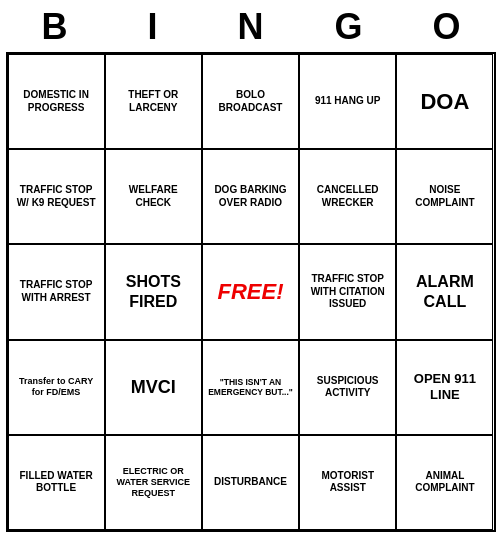 The height and width of the screenshot is (544, 501). What do you see at coordinates (56, 102) in the screenshot?
I see `cell-0: DOMESTIC IN PROGRESS` at bounding box center [56, 102].